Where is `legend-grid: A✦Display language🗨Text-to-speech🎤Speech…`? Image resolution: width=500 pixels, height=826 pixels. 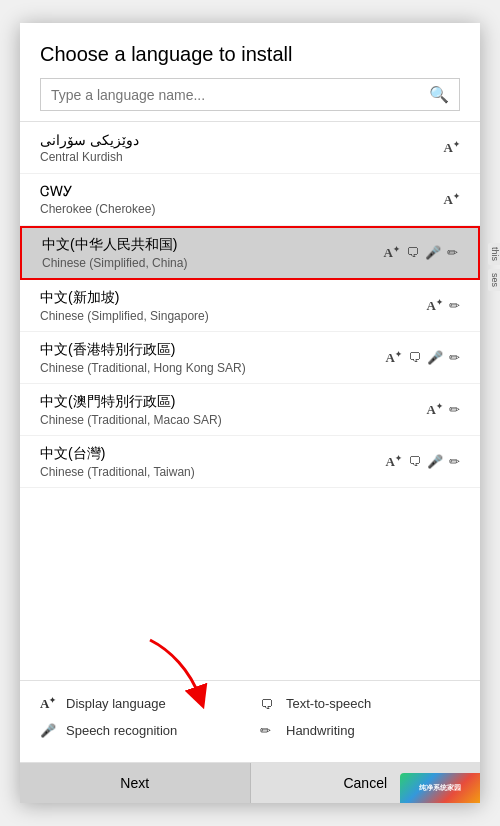
legend-grid: A✦Display language🗨Text-to-speech🎤Speech… is located at coordinates (250, 716).